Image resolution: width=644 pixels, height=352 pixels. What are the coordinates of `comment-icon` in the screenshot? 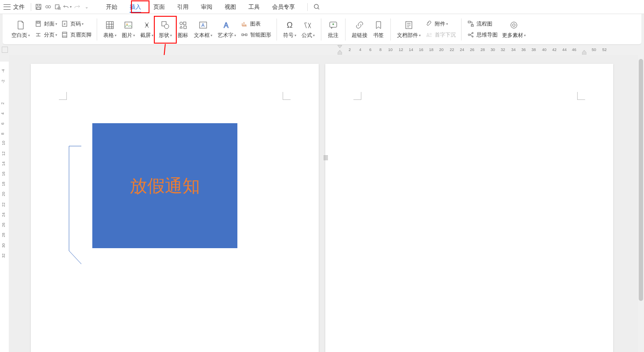 It's located at (333, 25).